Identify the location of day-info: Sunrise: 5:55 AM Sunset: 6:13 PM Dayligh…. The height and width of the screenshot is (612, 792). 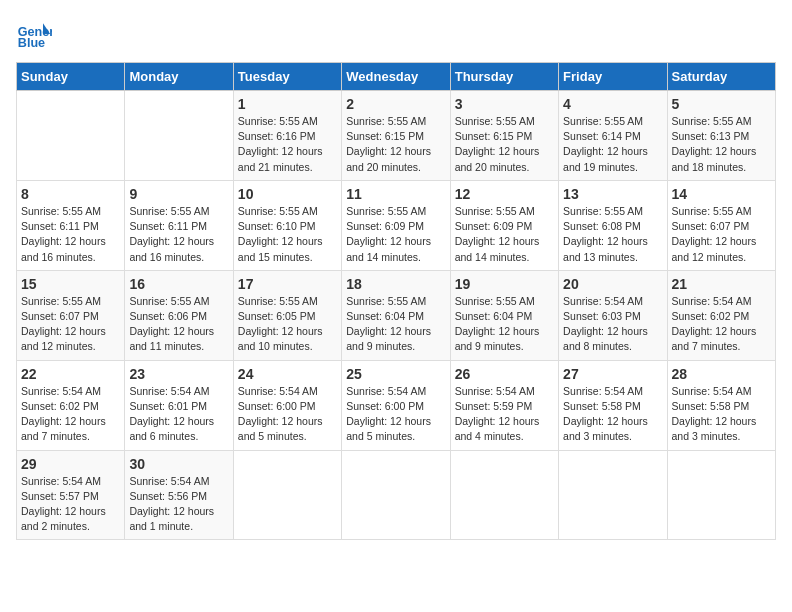
(722, 144).